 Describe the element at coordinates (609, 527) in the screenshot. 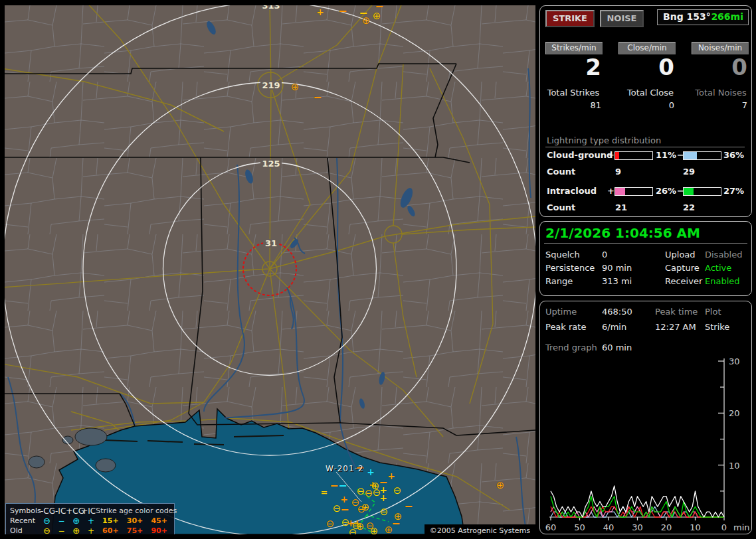

I see `trend-x-tick-label: 40` at that location.